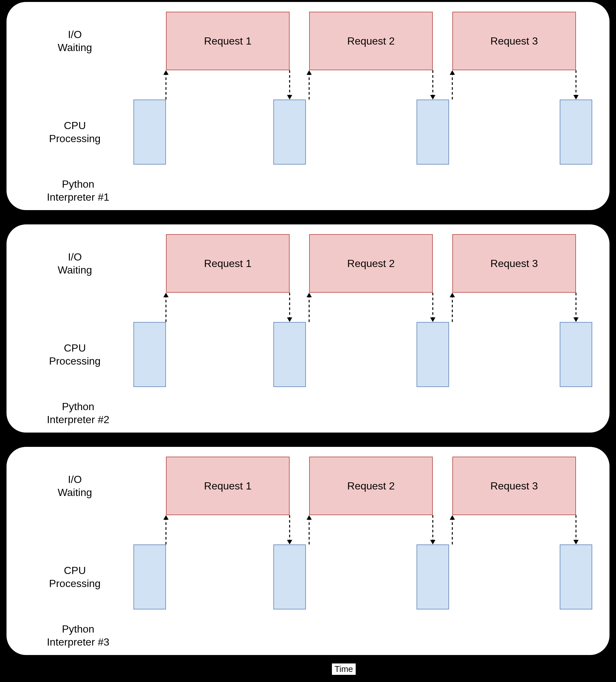 The height and width of the screenshot is (682, 616). Describe the element at coordinates (78, 191) in the screenshot. I see `interpreter-label: Python Interpreter #1` at that location.